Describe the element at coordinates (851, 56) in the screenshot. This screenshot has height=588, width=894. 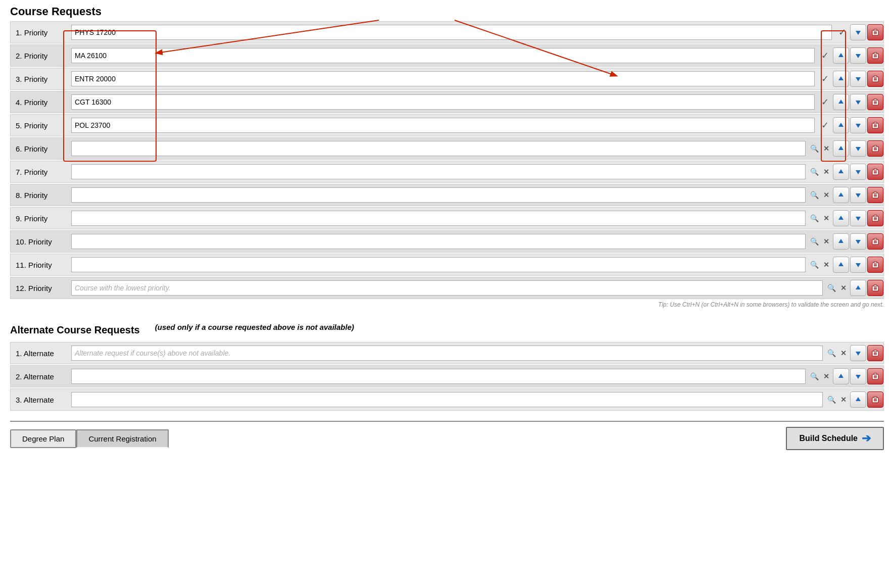
I see `row-actions: ✓` at that location.